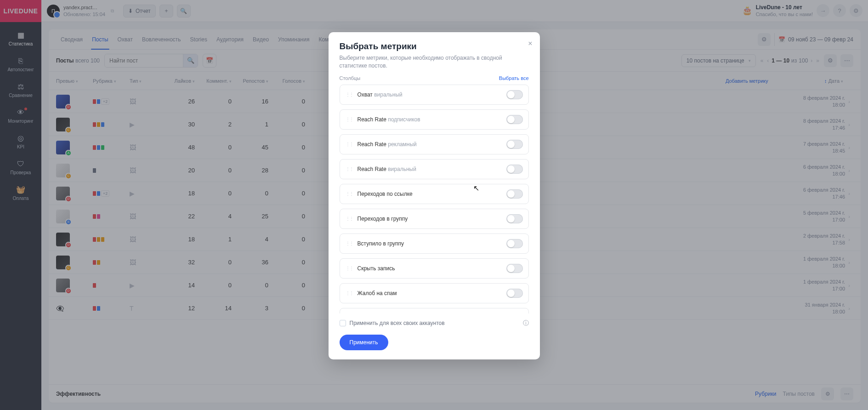  I want to click on metric-label: Жалоб на спам, so click(377, 293).